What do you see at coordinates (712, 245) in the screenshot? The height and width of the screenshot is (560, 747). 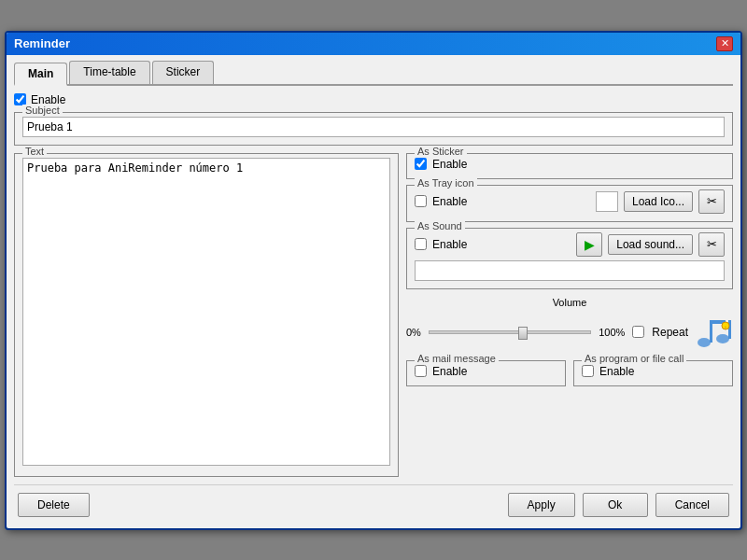 I see `sound-scissors-icon: ✂` at bounding box center [712, 245].